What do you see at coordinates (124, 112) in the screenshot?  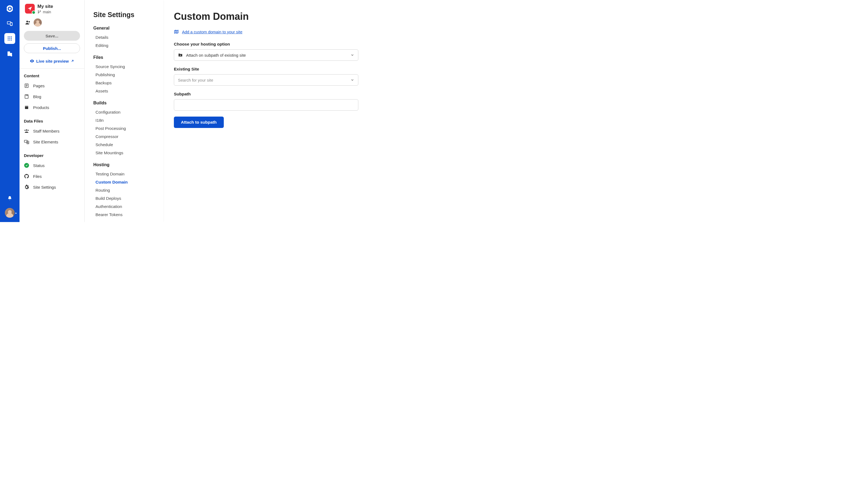 I see `settings-item-configuration: Configuration` at bounding box center [124, 112].